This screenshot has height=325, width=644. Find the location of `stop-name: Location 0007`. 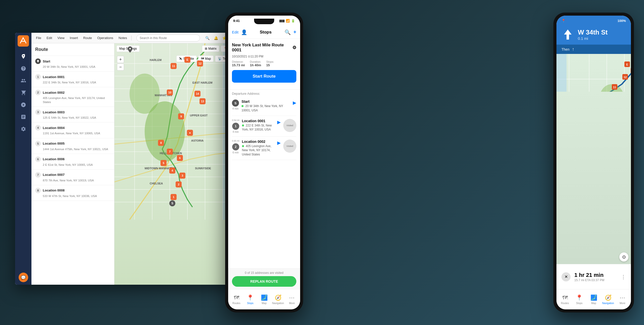

stop-name: Location 0007 is located at coordinates (54, 175).